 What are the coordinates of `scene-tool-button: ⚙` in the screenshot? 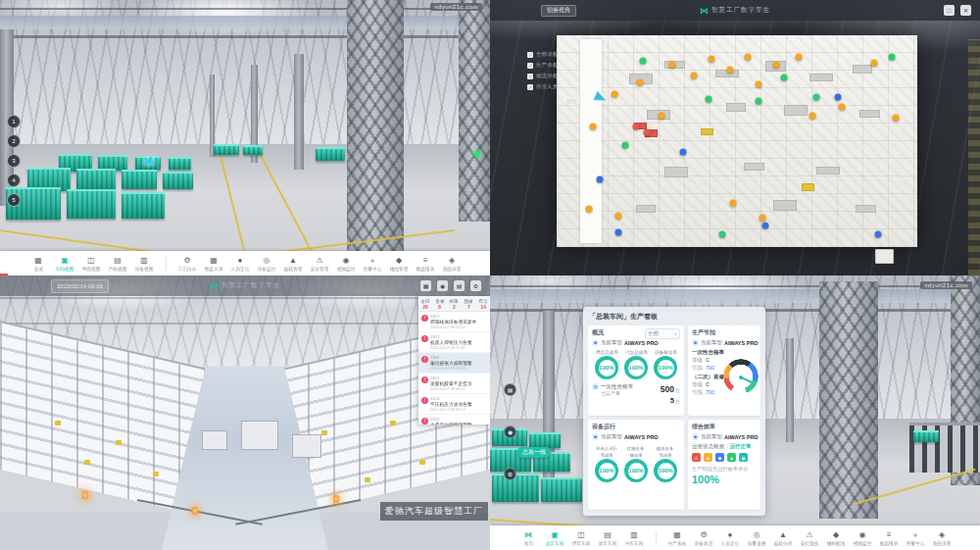 It's located at (510, 475).